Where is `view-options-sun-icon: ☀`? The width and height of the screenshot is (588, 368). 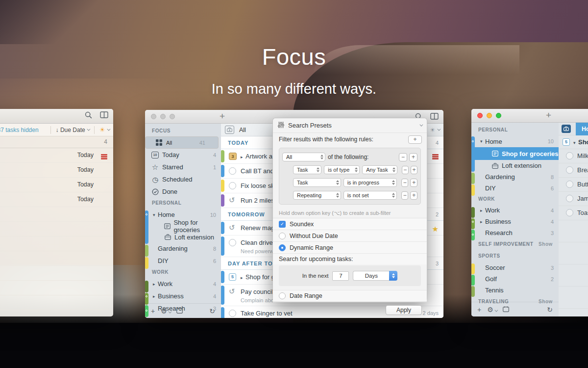
view-options-sun-icon: ☀ is located at coordinates (102, 130).